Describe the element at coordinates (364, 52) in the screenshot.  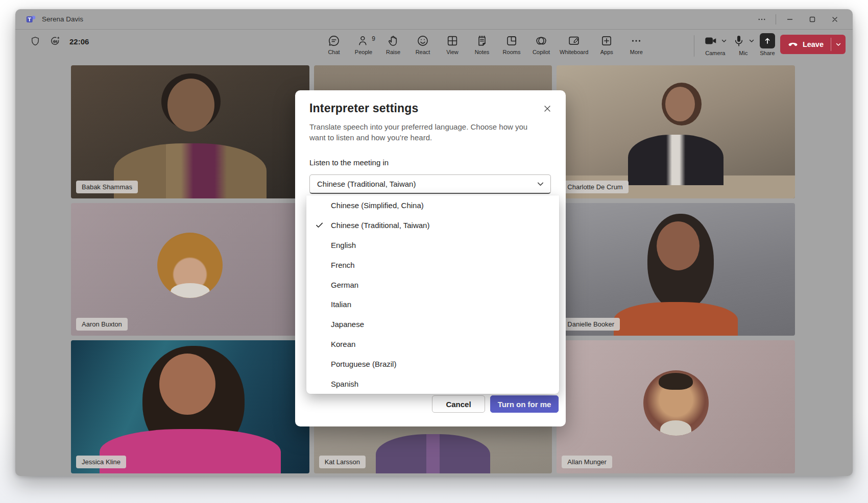
I see `people-label: People` at that location.